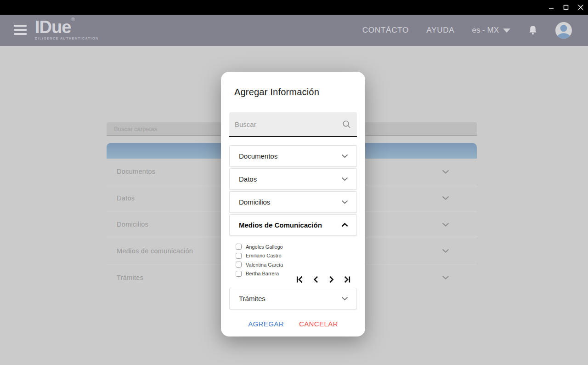 This screenshot has width=588, height=365. What do you see at coordinates (581, 7) in the screenshot?
I see `close-button` at bounding box center [581, 7].